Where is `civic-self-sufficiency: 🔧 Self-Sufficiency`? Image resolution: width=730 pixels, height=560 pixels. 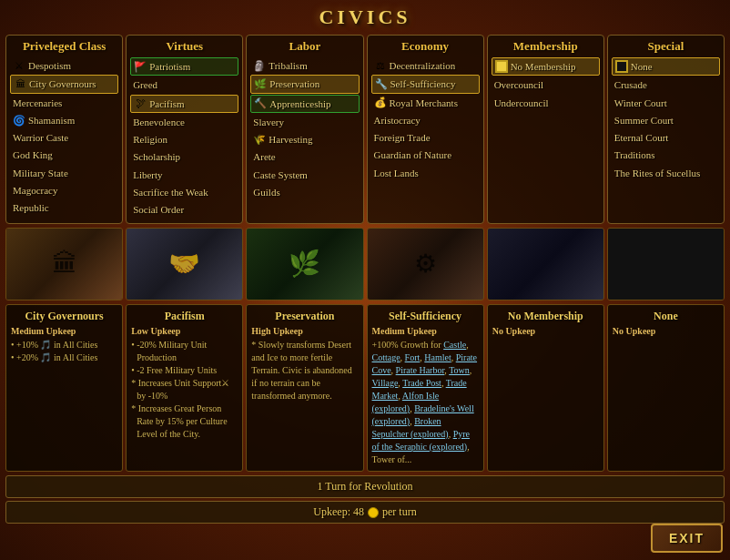 civic-self-sufficiency: 🔧 Self-Sufficiency is located at coordinates (426, 84).